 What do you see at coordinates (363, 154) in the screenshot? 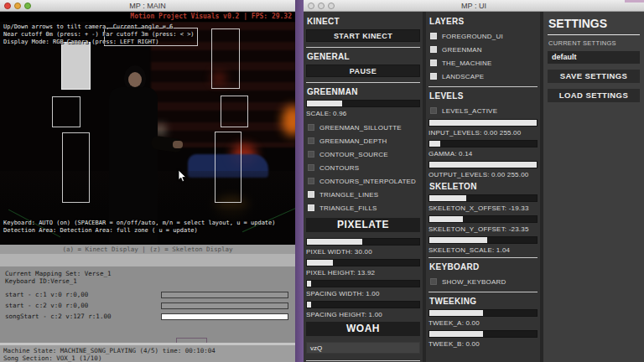
I see `checkbox-row-contour_source: CONTOUR_SOURCE` at bounding box center [363, 154].